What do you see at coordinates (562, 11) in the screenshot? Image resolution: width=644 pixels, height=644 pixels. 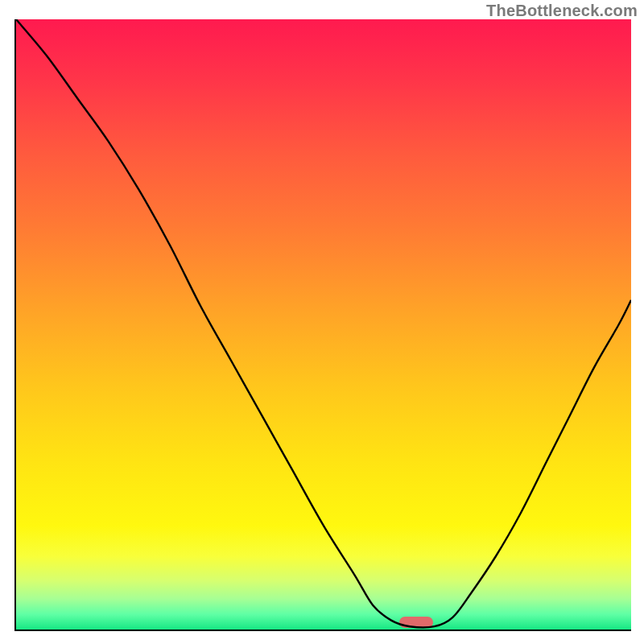 I see `watermark-text: TheBottleneck.com` at bounding box center [562, 11].